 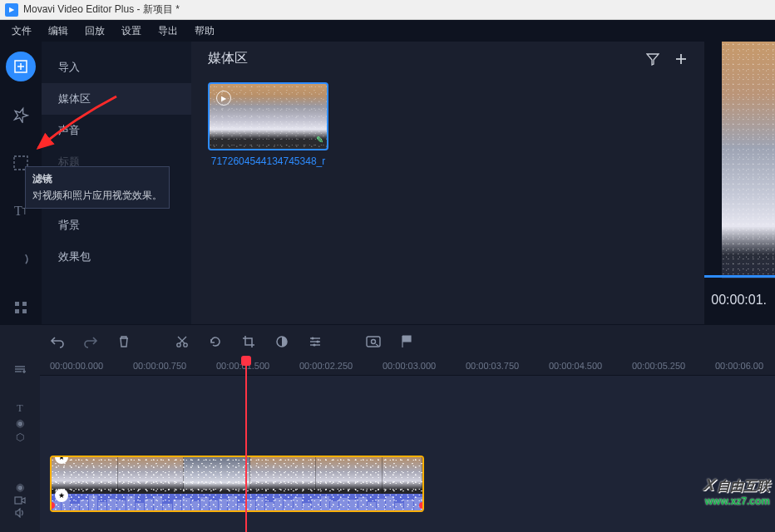 What do you see at coordinates (740, 183) in the screenshot?
I see `preview-panel: 00:00:01.` at bounding box center [740, 183].